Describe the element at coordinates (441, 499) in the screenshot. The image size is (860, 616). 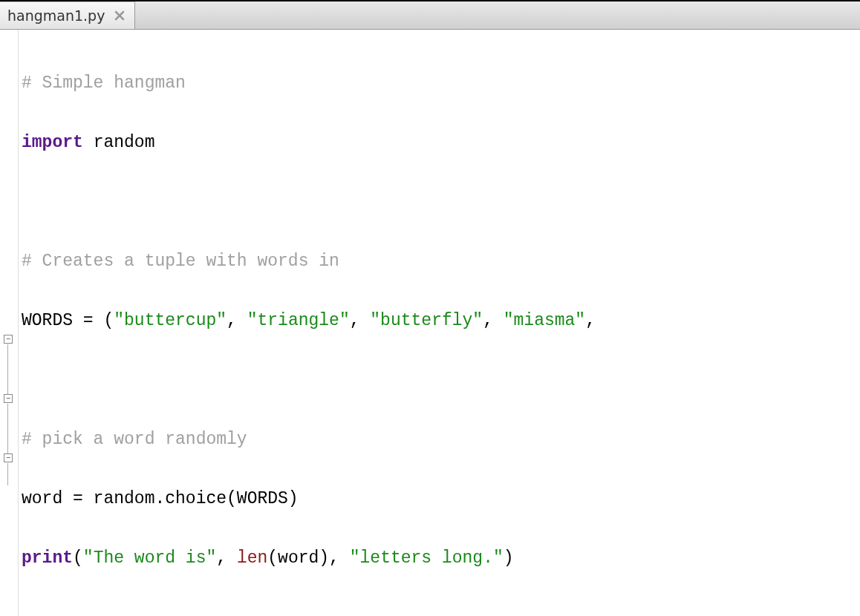
I see `code-line: word = random.choice(WORDS)` at that location.